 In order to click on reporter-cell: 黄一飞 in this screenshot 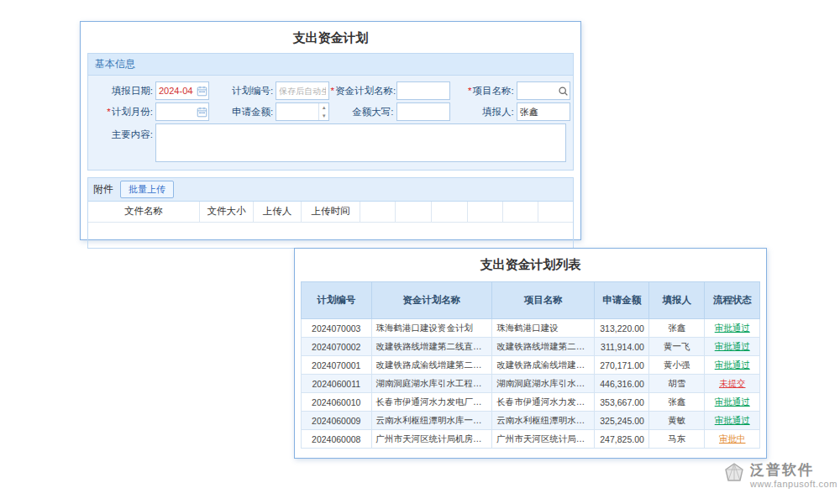, I will do `click(677, 347)`.